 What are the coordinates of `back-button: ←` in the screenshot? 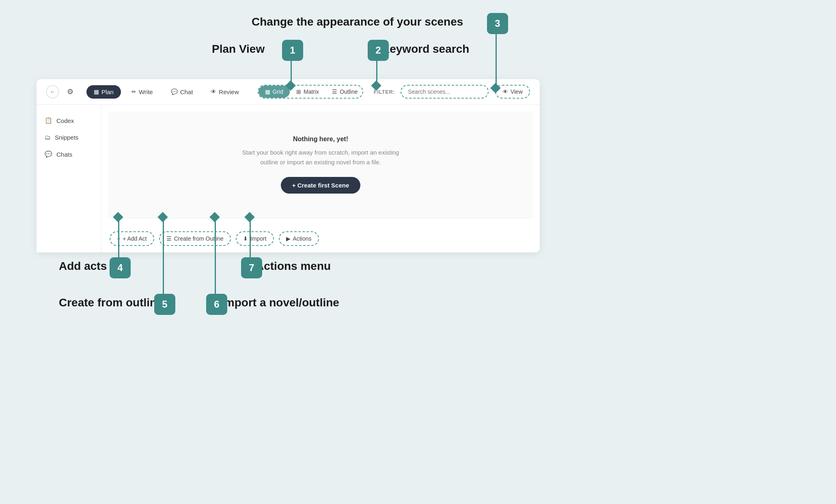 It's located at (53, 92).